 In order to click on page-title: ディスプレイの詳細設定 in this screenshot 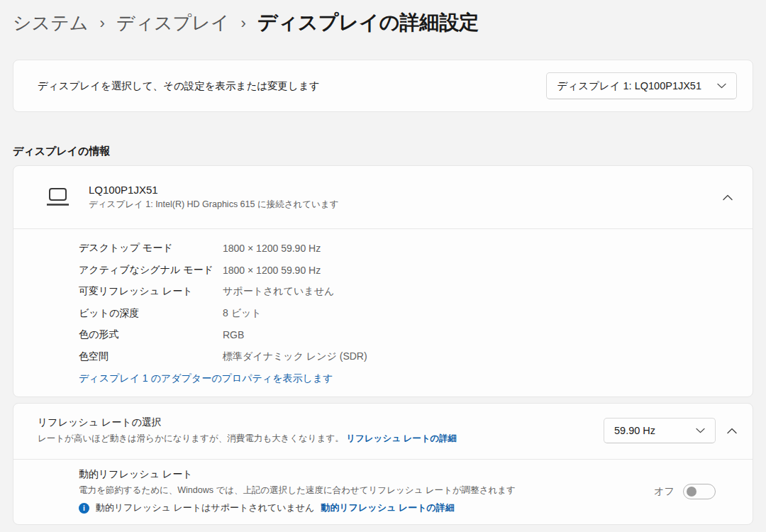, I will do `click(369, 23)`.